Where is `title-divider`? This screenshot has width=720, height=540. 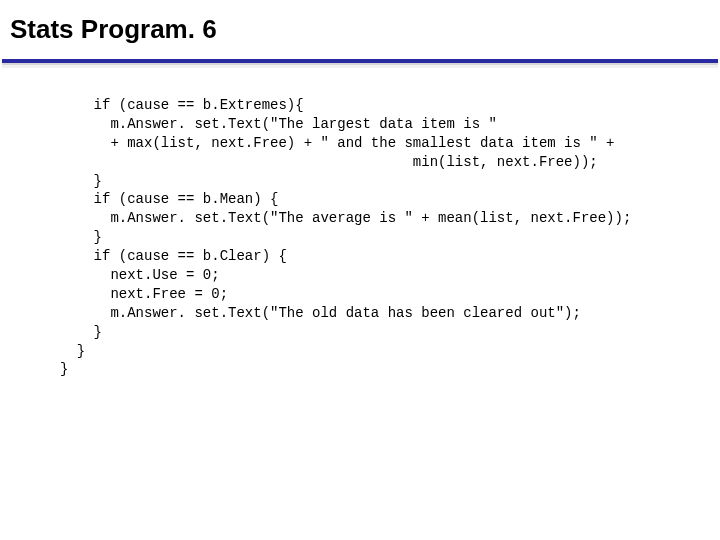
title-divider is located at coordinates (360, 64).